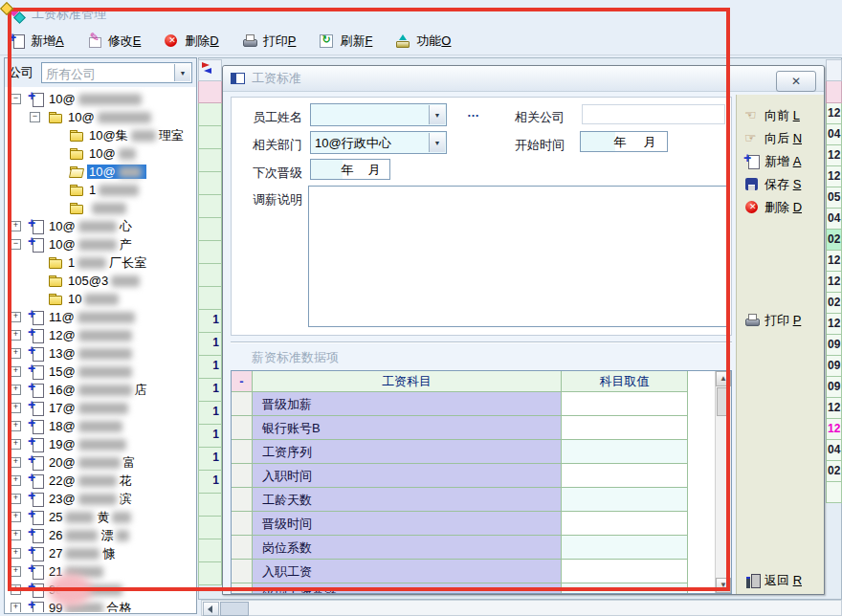  What do you see at coordinates (772, 116) in the screenshot?
I see `dialog-side-button: 向前 L` at bounding box center [772, 116].